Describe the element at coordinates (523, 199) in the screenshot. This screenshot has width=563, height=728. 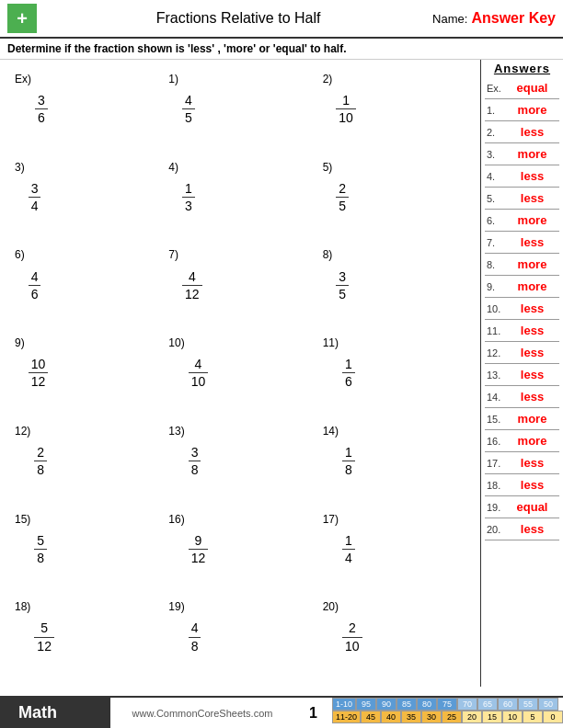
I see `answer-row: 5. less` at that location.